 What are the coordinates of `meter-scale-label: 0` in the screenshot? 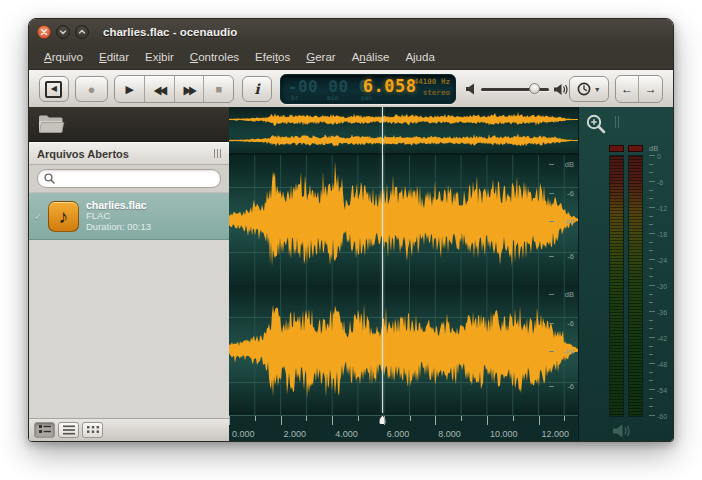 It's located at (659, 156).